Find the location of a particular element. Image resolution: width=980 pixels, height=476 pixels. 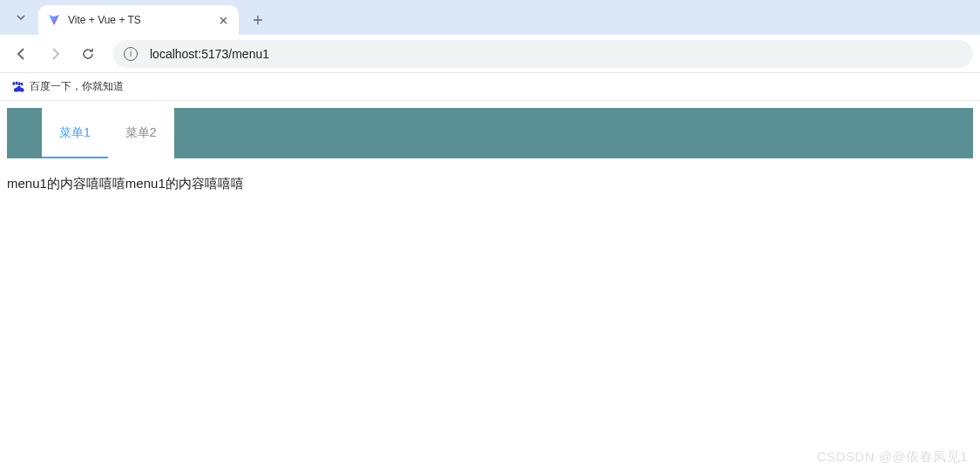

tab-menu2: 菜单2 is located at coordinates (141, 133).